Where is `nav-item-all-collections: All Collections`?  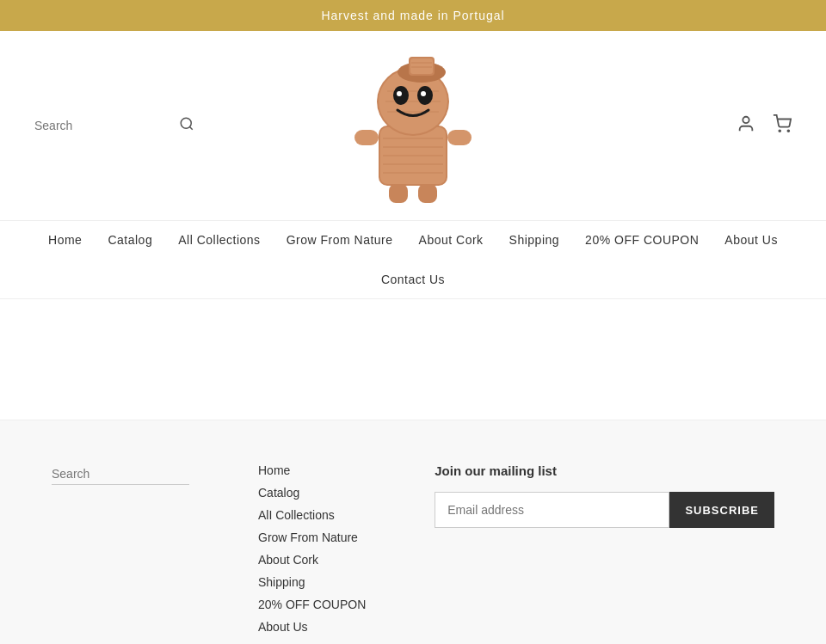 nav-item-all-collections: All Collections is located at coordinates (219, 240).